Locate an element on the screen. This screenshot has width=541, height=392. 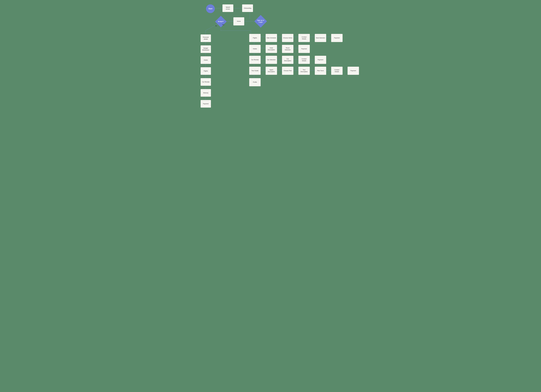
budget-node: Budget? is located at coordinates (221, 21).